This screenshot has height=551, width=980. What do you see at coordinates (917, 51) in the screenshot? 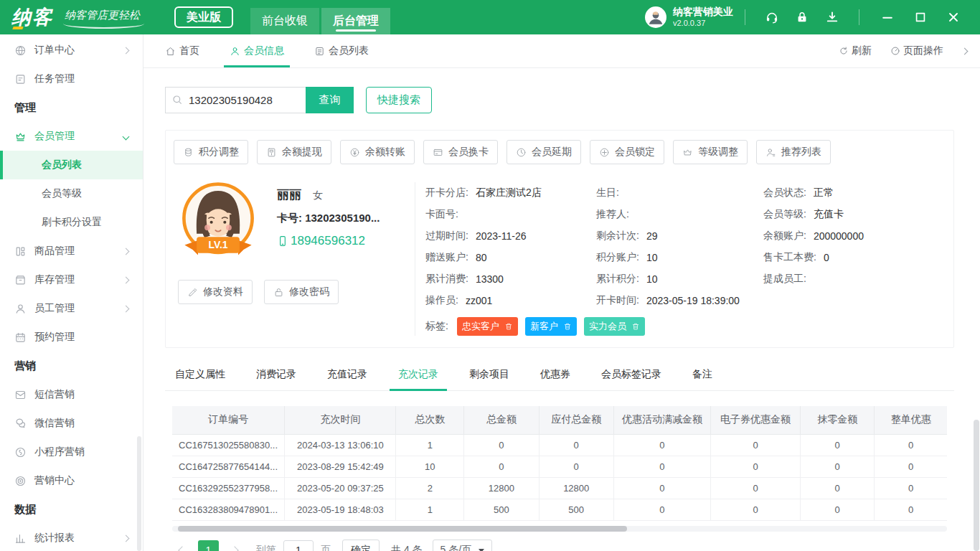
I see `page-operations-button: 页面操作` at bounding box center [917, 51].